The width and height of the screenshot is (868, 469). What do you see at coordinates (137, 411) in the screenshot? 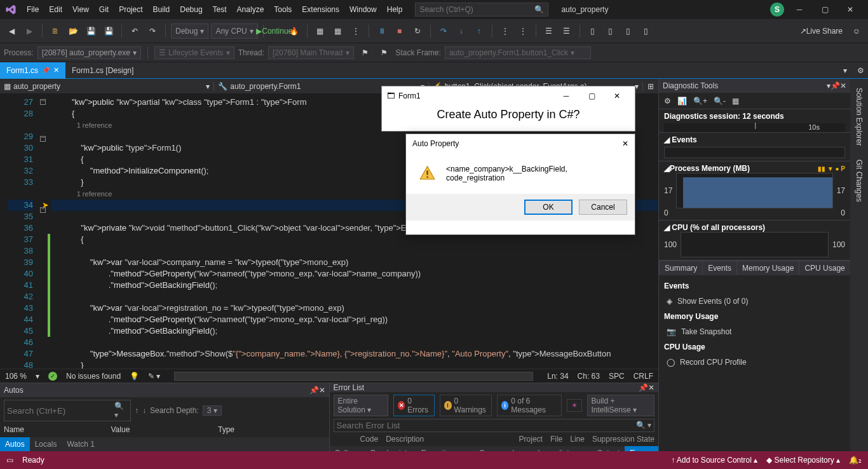
I see `arrow-up-icon: ↑` at bounding box center [137, 411].